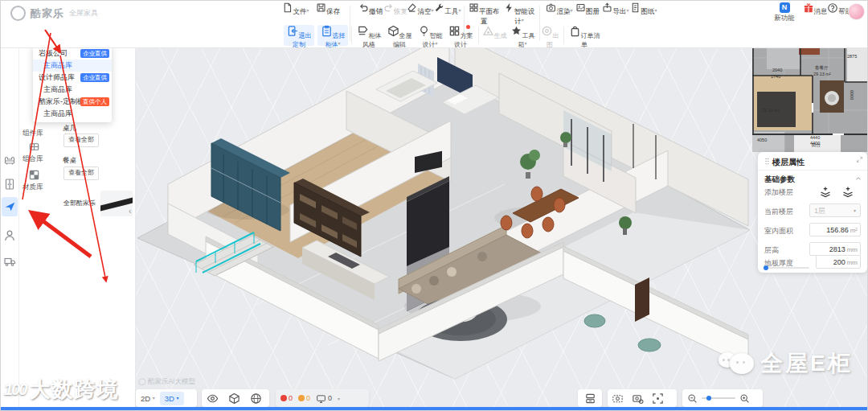  What do you see at coordinates (835, 249) in the screenshot?
I see `floor-height-input: 2813mm` at bounding box center [835, 249].